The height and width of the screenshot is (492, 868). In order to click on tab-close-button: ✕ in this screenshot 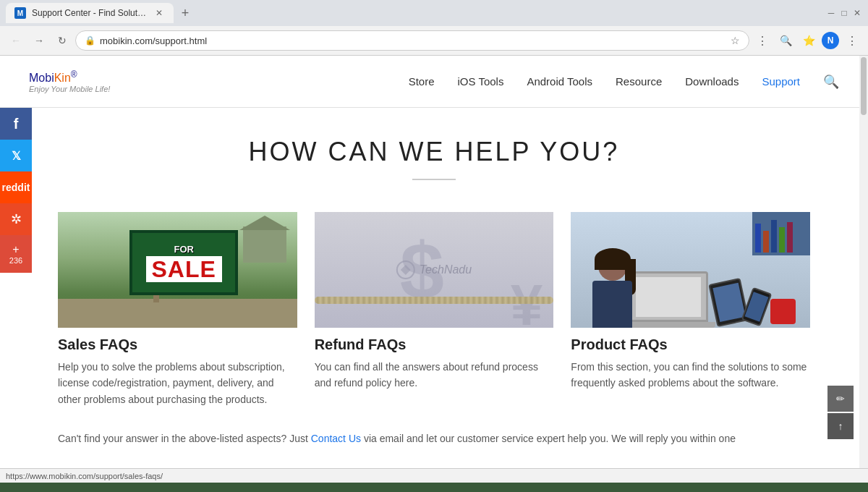, I will do `click(159, 13)`.